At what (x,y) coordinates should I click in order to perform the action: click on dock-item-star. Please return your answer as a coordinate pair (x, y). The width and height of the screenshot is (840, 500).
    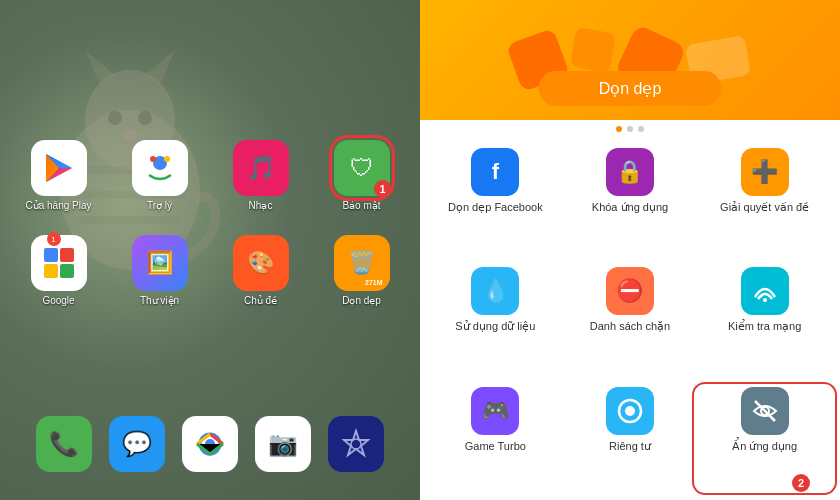
    Looking at the image, I should click on (356, 444).